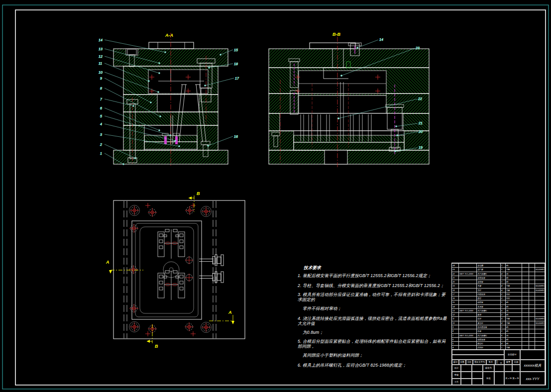 Image resolution: width=551 pixels, height=392 pixels. Describe the element at coordinates (514, 298) in the screenshot. I see `bom-cell-material: P20` at that location.